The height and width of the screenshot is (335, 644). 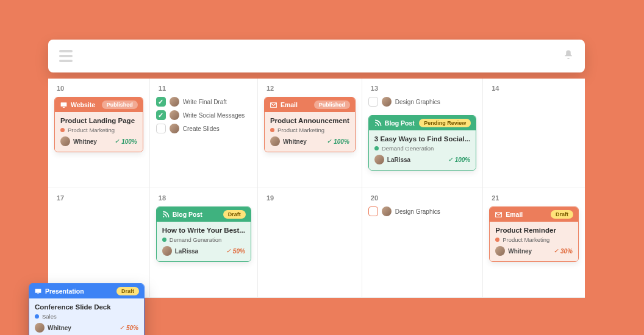 I want to click on category-label: Sales, so click(x=49, y=317).